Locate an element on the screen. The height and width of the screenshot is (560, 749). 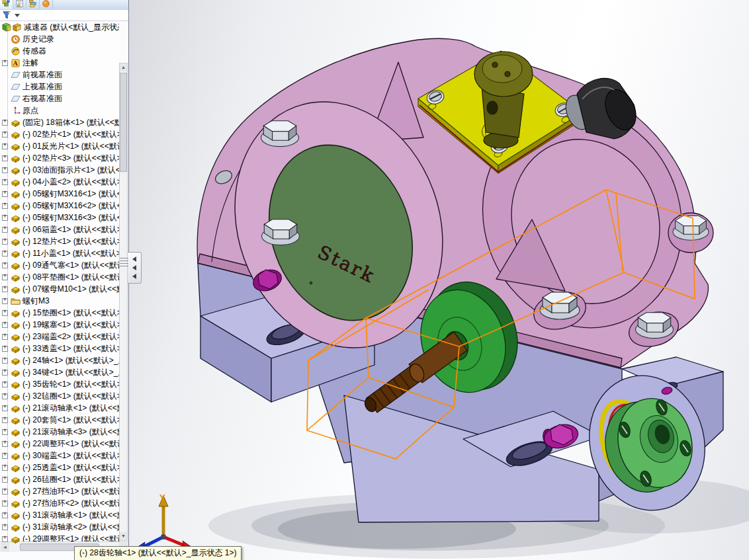
tree-item: (-) 33透盖<1> (默认<<默认>_显示状态 1>) is located at coordinates (60, 348).